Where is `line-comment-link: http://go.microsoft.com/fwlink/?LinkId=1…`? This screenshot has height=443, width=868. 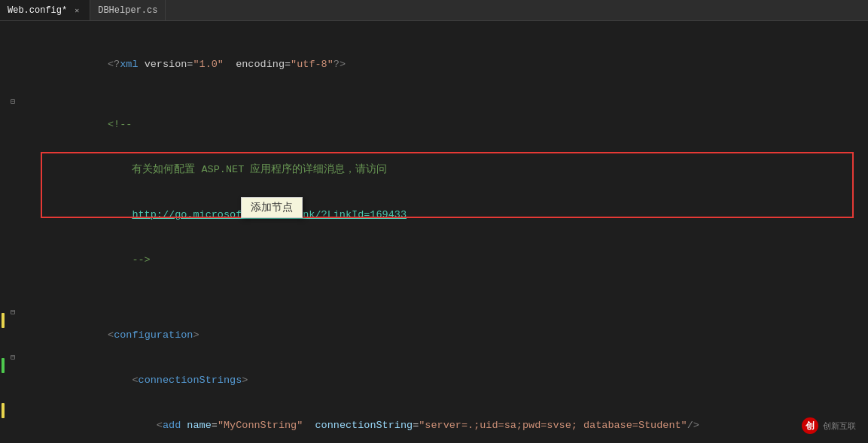
line-comment-link: http://go.microsoft.com/fwlink/?LinkId=1… is located at coordinates (434, 215).